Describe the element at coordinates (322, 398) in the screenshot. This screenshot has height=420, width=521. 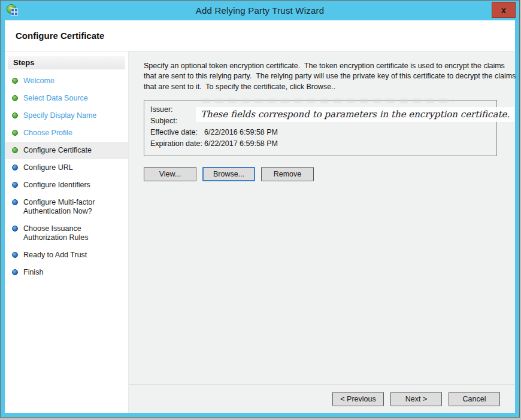
I see `wizard-footer: < Previous Next > Cancel` at that location.